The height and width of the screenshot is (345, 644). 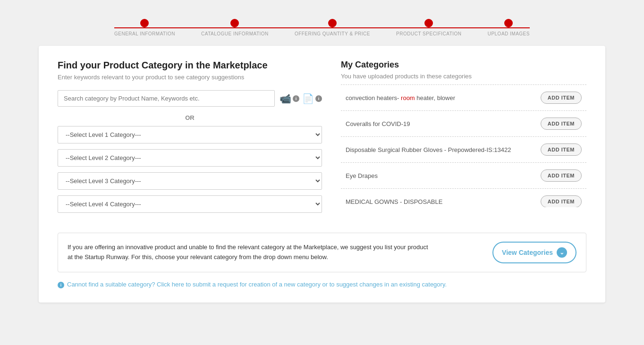 I want to click on category-item: MEDICAL GOWNS - DISPOSABLE ADD ITEM, so click(x=464, y=198).